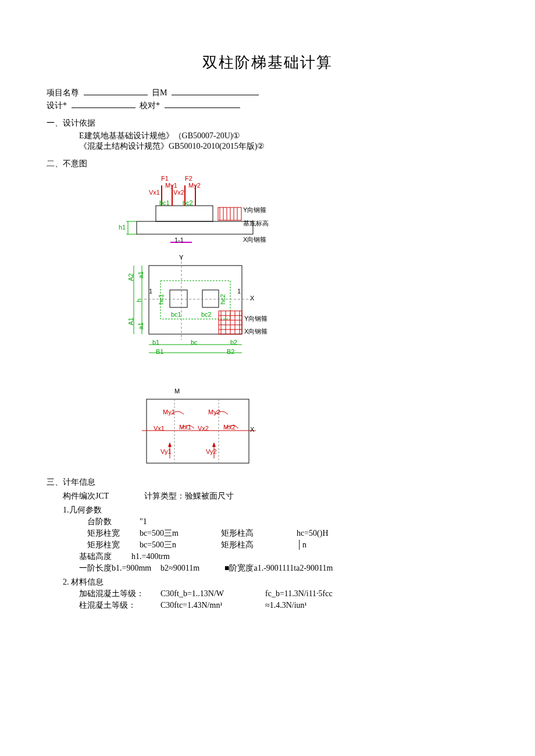 This screenshot has width=535, height=756. I want to click on stepw-label: ■阶宽度a1.-9001111ta2-90011m, so click(279, 568).